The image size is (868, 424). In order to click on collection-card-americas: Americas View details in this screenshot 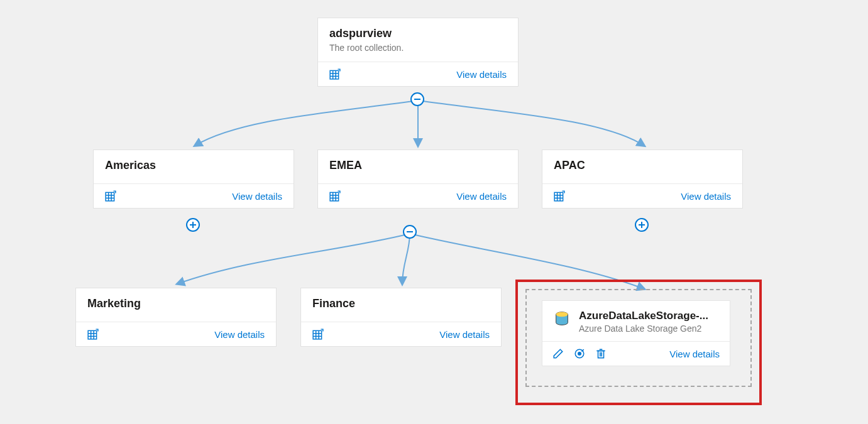, I will do `click(194, 179)`.